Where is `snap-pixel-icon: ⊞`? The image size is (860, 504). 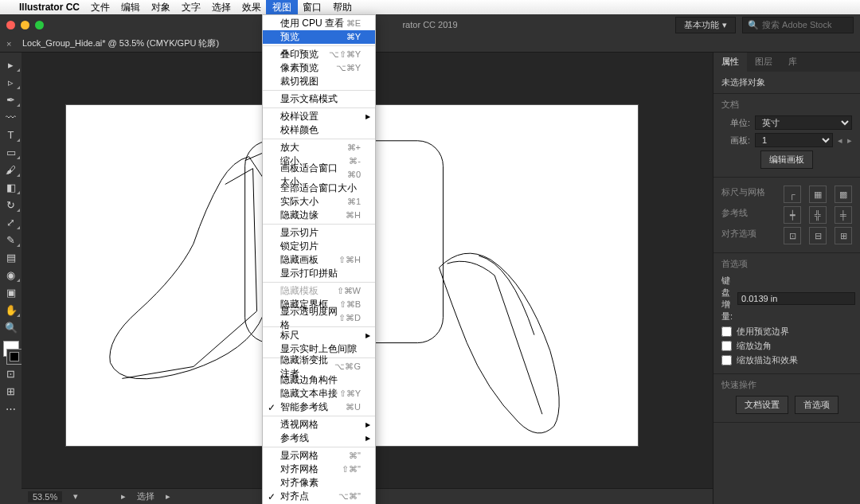 snap-pixel-icon: ⊞ is located at coordinates (843, 236).